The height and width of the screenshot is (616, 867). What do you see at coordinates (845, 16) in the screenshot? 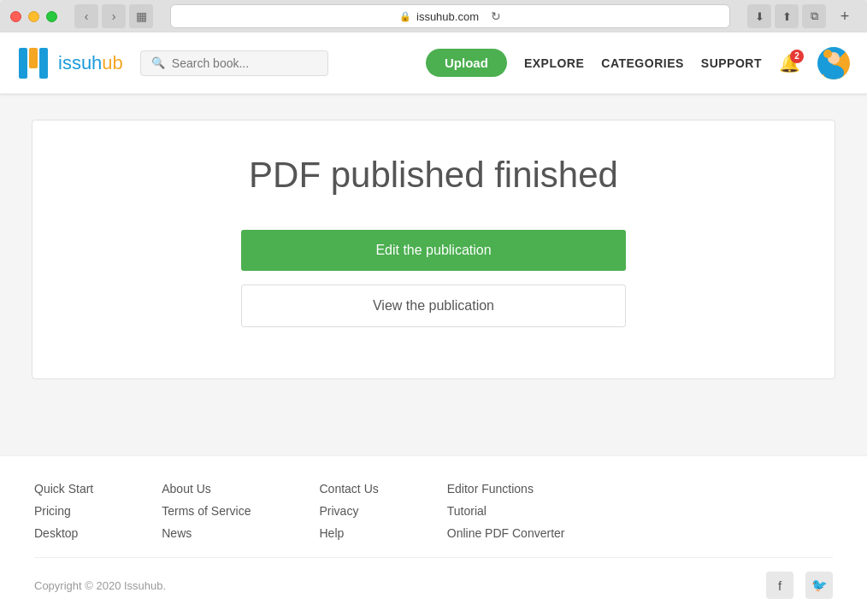
I see `add-tab-button: +` at bounding box center [845, 16].